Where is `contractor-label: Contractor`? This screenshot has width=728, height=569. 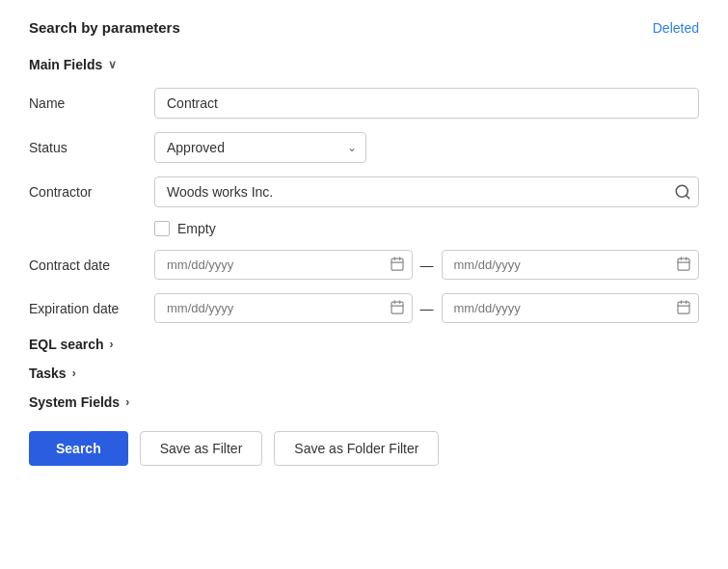
contractor-label: Contractor is located at coordinates (92, 192).